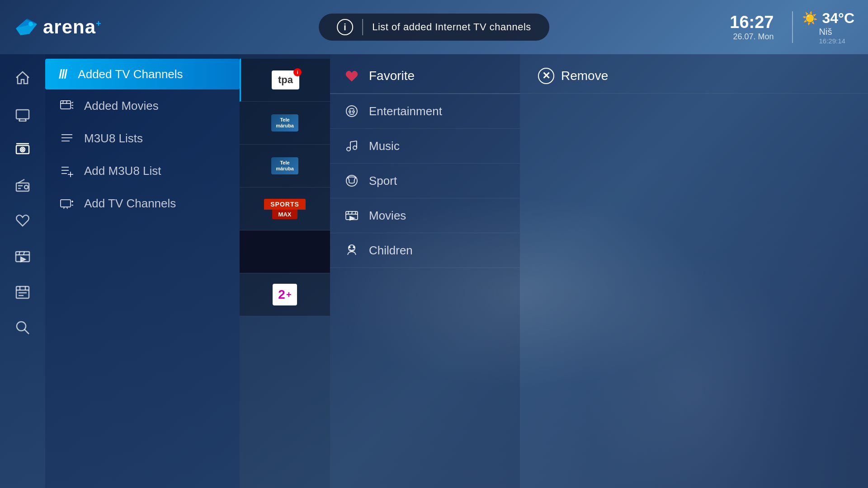  I want to click on menu-item-m3u8-lists: M3U8 Lists, so click(142, 138).